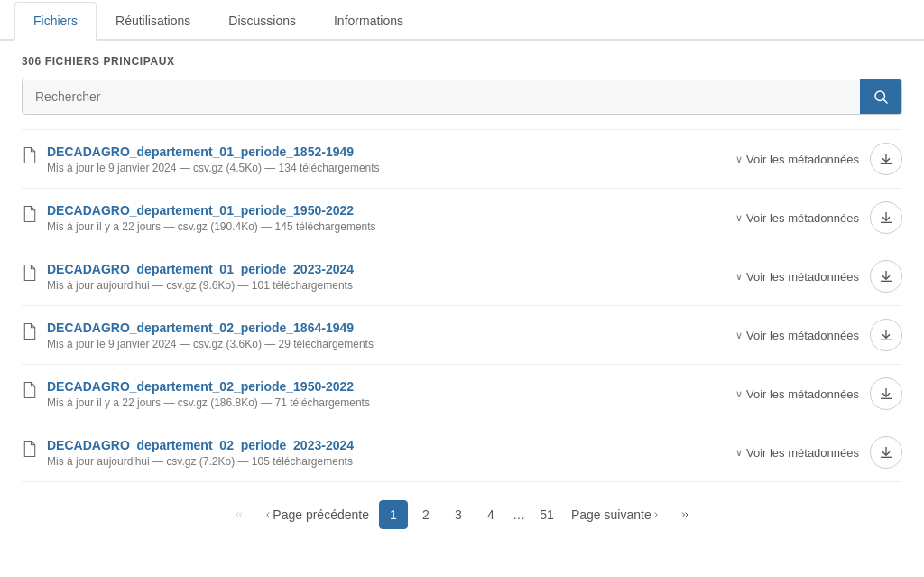 The height and width of the screenshot is (577, 924). Describe the element at coordinates (519, 515) in the screenshot. I see `pagination-ellipsis: …` at that location.